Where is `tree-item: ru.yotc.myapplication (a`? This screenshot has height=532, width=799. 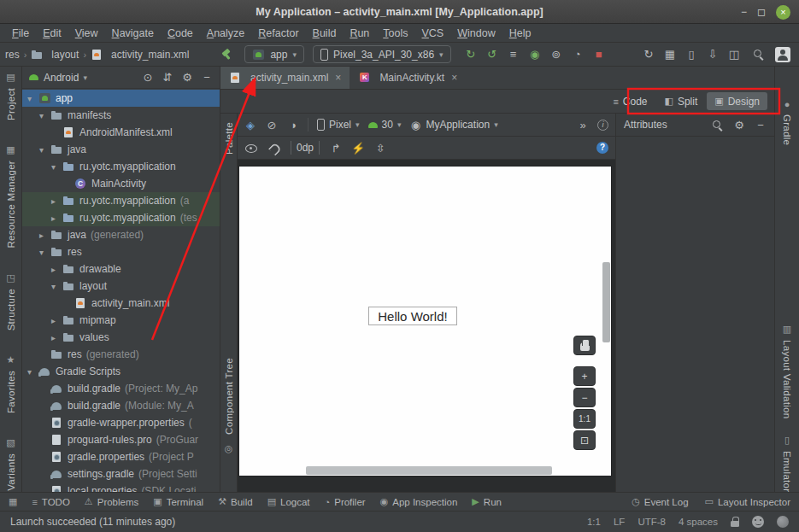
tree-item: ru.yotc.myapplication (a is located at coordinates (121, 201).